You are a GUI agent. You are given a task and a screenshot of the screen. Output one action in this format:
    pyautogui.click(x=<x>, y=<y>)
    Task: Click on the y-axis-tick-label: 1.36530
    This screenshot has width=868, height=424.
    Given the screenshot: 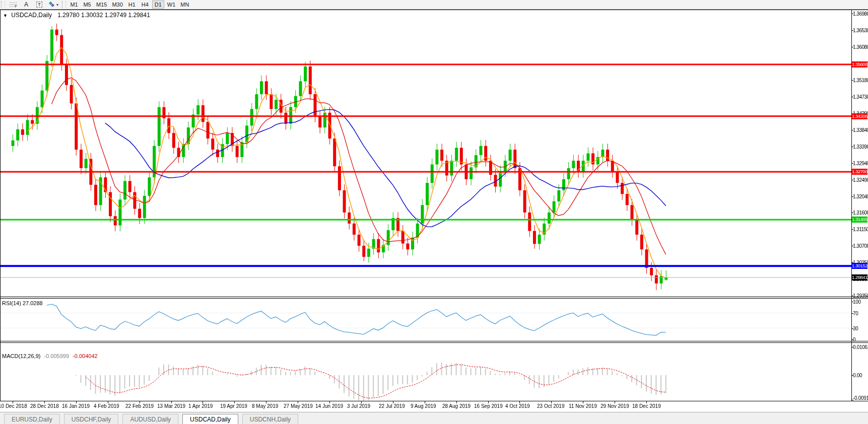 What is the action you would take?
    pyautogui.click(x=860, y=30)
    